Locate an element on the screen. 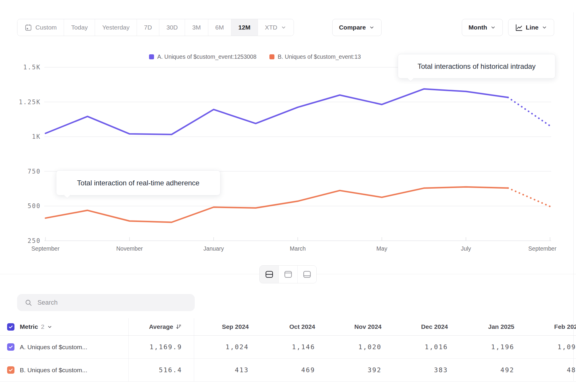  average-value-cell: 516.4 is located at coordinates (161, 370).